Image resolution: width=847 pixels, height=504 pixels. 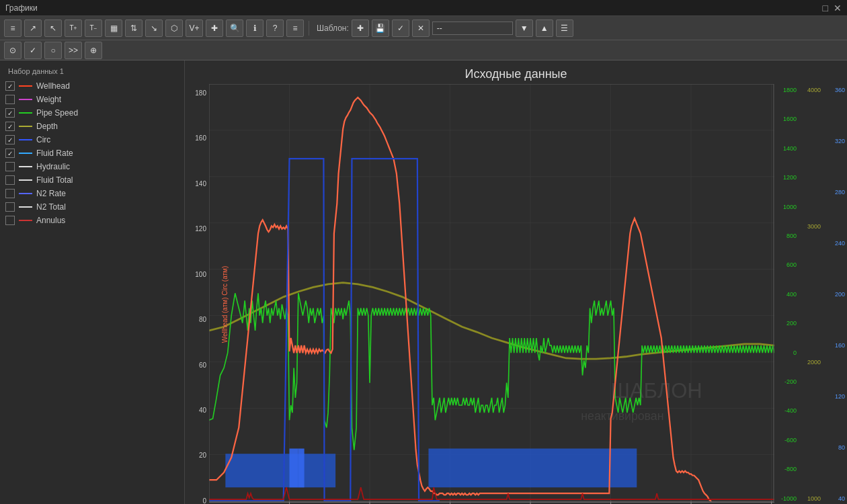 I want to click on tb-btn-template-add: ✚, so click(x=360, y=28).